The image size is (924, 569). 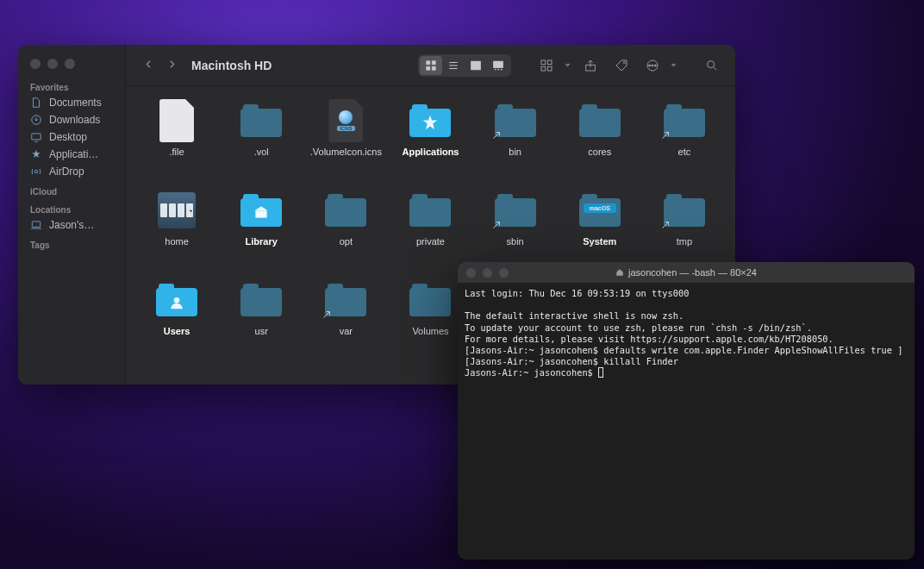 What do you see at coordinates (431, 66) in the screenshot?
I see `finder-toolbar: Macintosh HD` at bounding box center [431, 66].